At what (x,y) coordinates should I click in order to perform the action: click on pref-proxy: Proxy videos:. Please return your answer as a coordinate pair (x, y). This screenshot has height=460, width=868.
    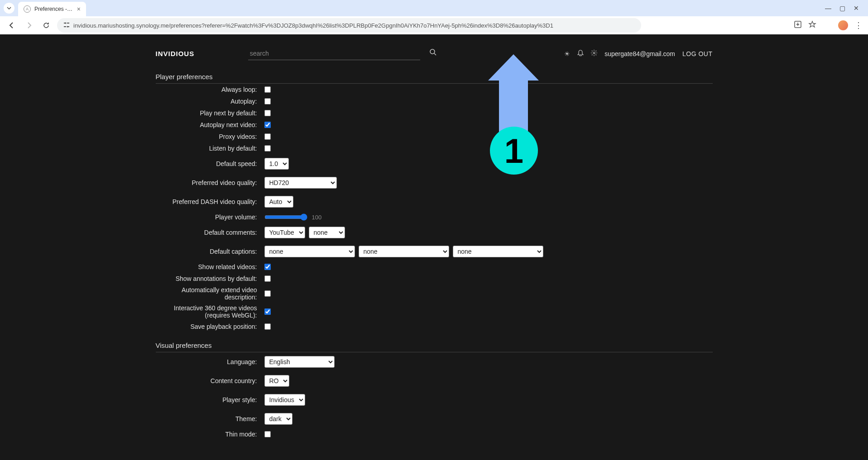
    Looking at the image, I should click on (434, 137).